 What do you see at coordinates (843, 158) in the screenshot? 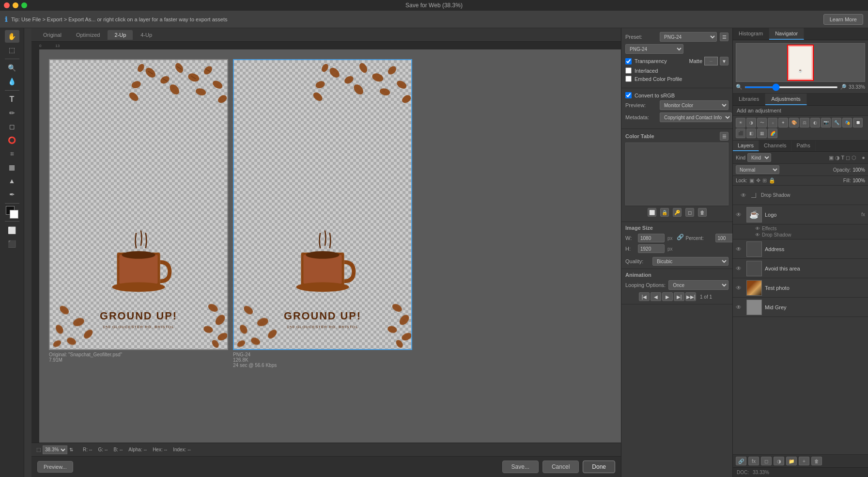
I see `filter-text-icon: T` at bounding box center [843, 158].